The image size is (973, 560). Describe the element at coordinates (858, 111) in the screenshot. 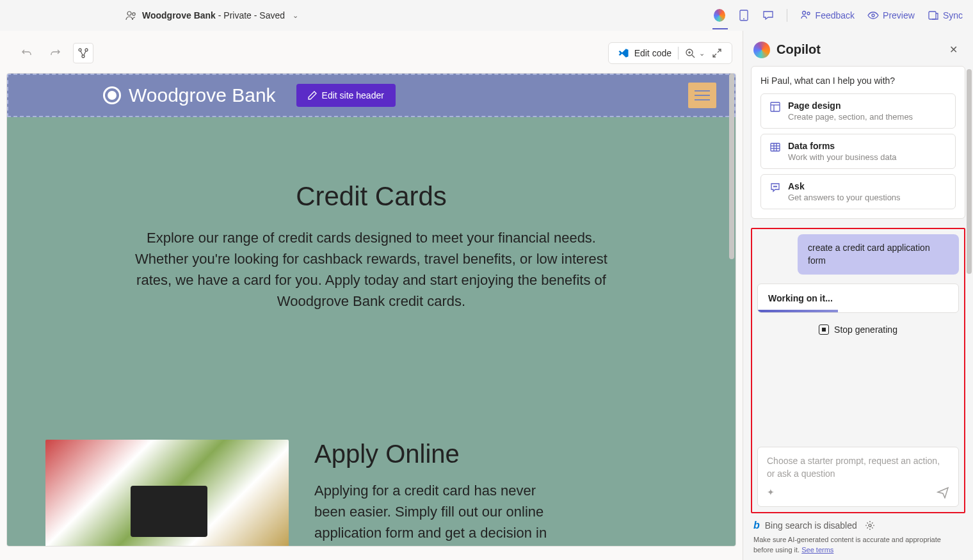

I see `prompt-page-design: Page design Create page, section, and th…` at that location.